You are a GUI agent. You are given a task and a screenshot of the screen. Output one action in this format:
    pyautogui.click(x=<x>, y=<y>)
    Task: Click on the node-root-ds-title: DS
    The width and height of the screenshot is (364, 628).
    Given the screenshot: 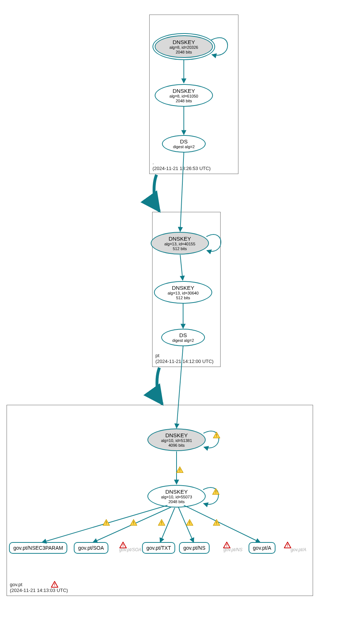 What is the action you would take?
    pyautogui.click(x=184, y=141)
    